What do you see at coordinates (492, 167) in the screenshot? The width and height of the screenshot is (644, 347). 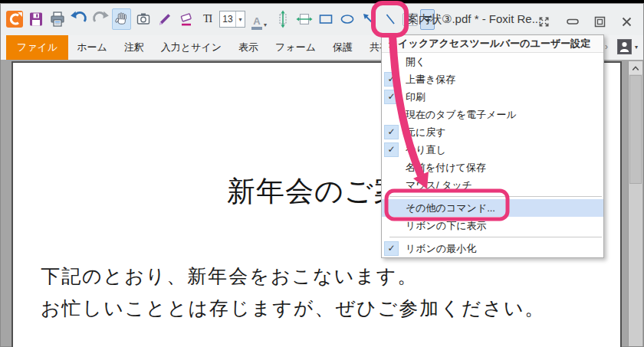 I see `menu-item-save-as: 名前を付けて保存` at bounding box center [492, 167].